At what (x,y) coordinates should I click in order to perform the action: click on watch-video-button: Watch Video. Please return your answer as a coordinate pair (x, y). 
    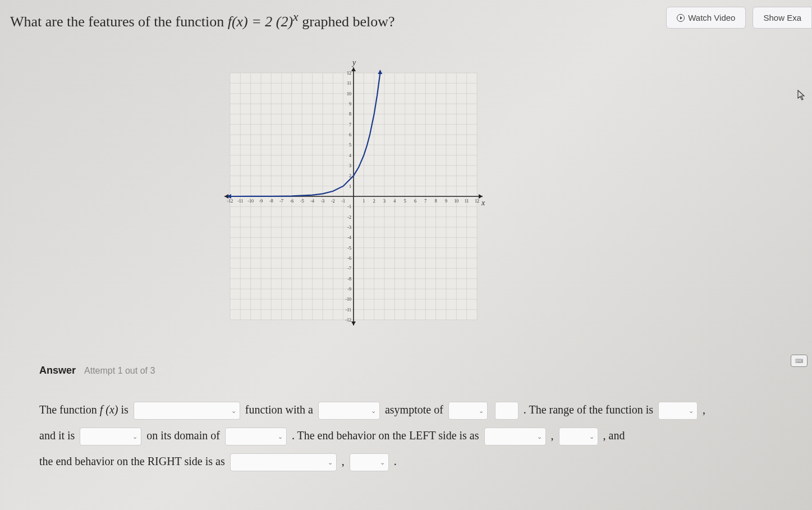
    Looking at the image, I should click on (706, 18).